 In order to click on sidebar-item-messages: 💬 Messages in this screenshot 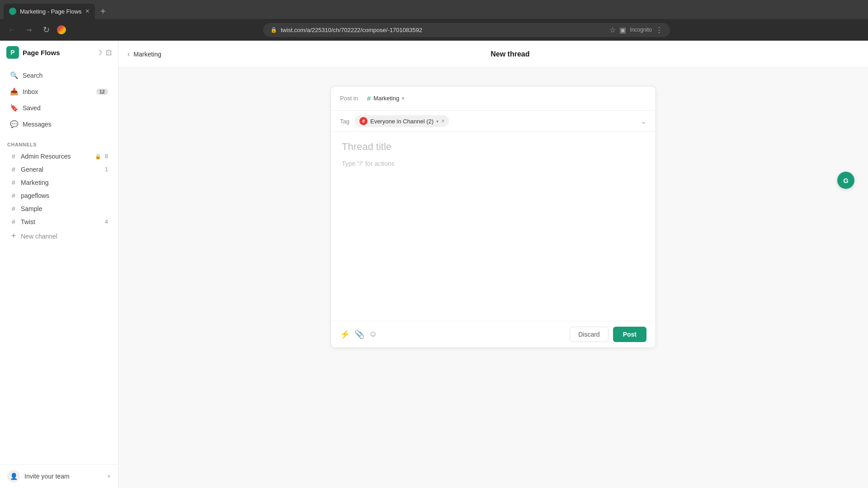, I will do `click(59, 124)`.